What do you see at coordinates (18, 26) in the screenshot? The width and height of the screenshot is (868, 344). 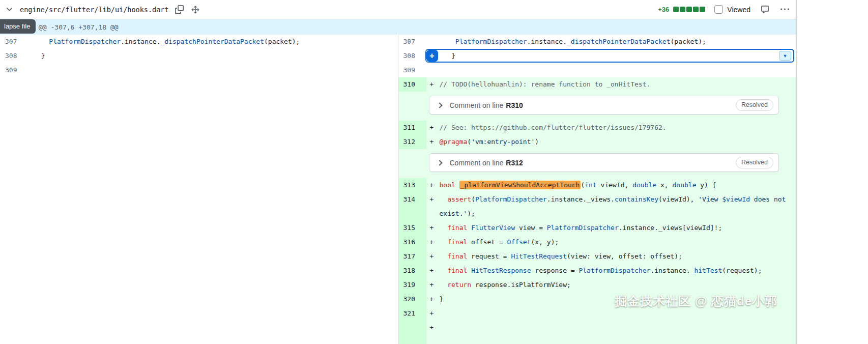 I see `collapse-file-tooltip: lapse file` at bounding box center [18, 26].